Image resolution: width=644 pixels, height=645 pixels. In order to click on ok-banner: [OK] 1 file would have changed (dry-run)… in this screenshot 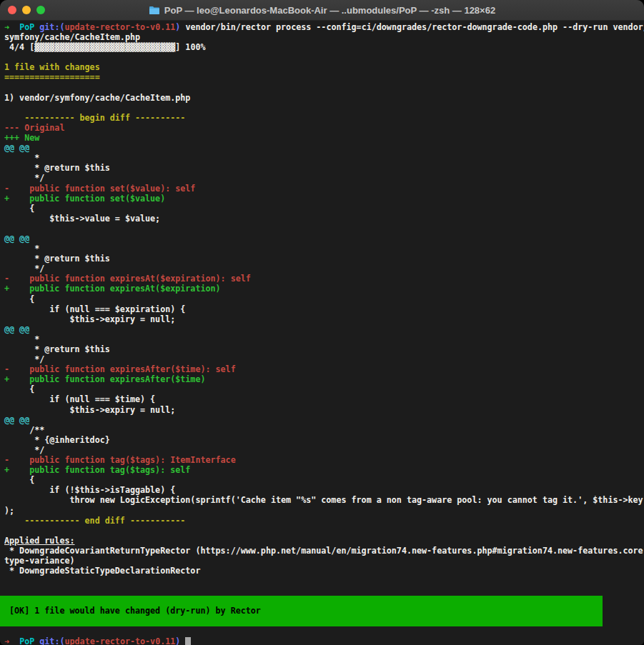, I will do `click(302, 611)`.